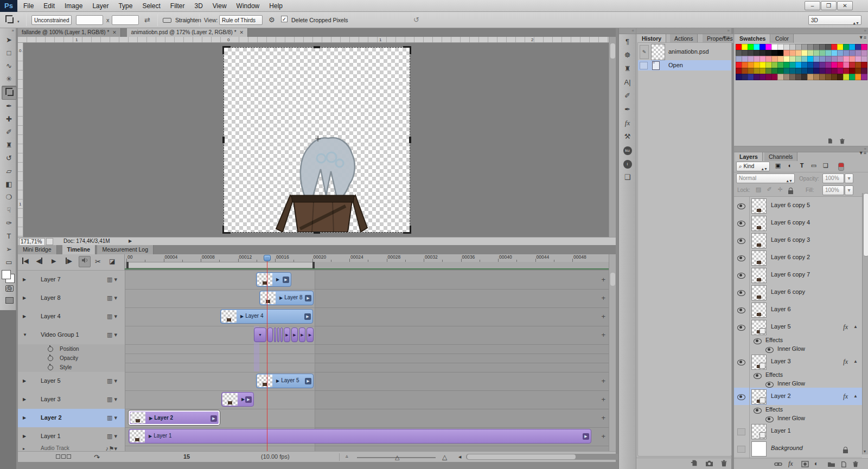 The image size is (868, 469). Describe the element at coordinates (167, 21) in the screenshot. I see `straighten-icon` at that location.